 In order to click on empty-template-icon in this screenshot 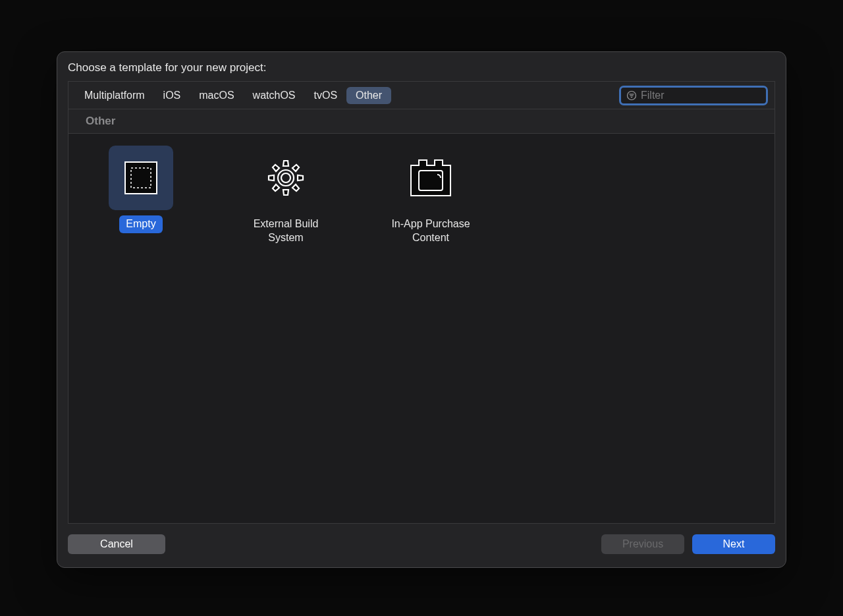, I will do `click(141, 178)`.